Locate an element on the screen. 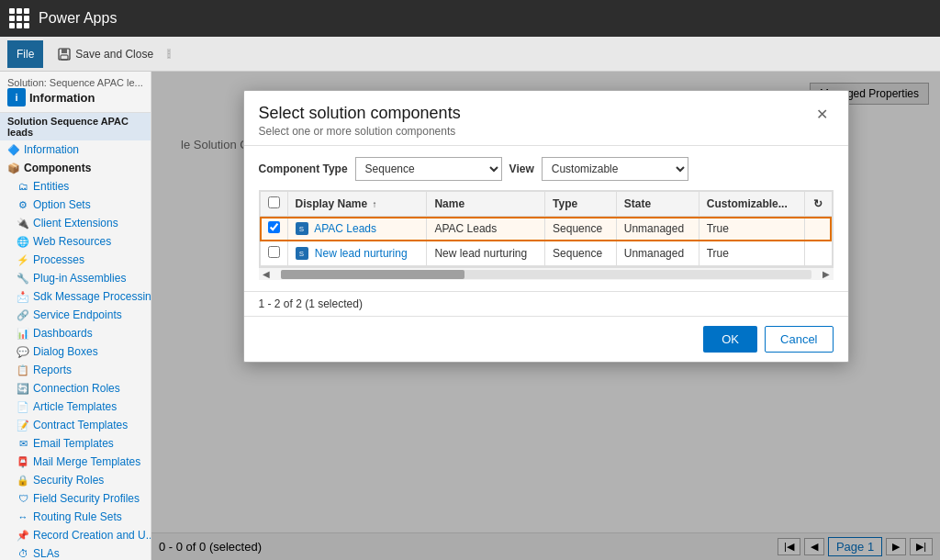 This screenshot has height=560, width=940. view-label: View is located at coordinates (521, 169).